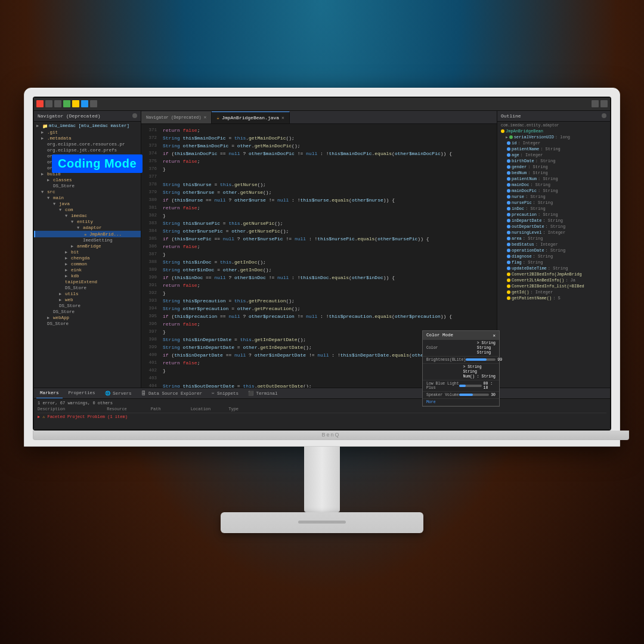  What do you see at coordinates (553, 268) in the screenshot?
I see `outline-field: updateDateTime : String` at bounding box center [553, 268].